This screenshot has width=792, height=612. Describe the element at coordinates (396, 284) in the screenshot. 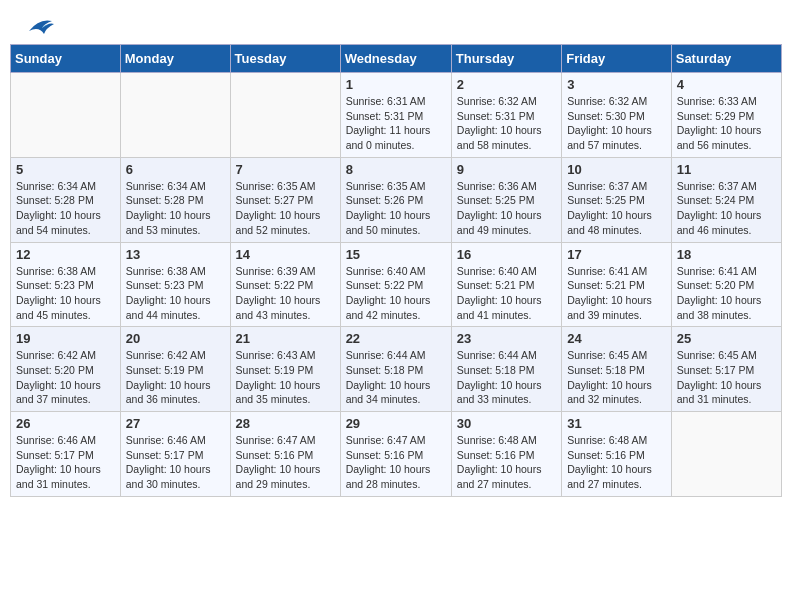

I see `calendar-week-row: 12Sunrise: 6:38 AM Sunset: 5:23 PM Dayli…` at that location.